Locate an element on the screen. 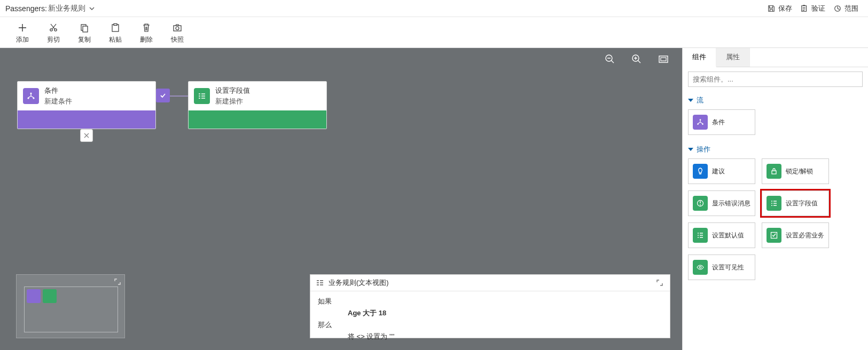 This screenshot has height=350, width=868. text-view-title: 业务规则(文本视图) is located at coordinates (359, 283).